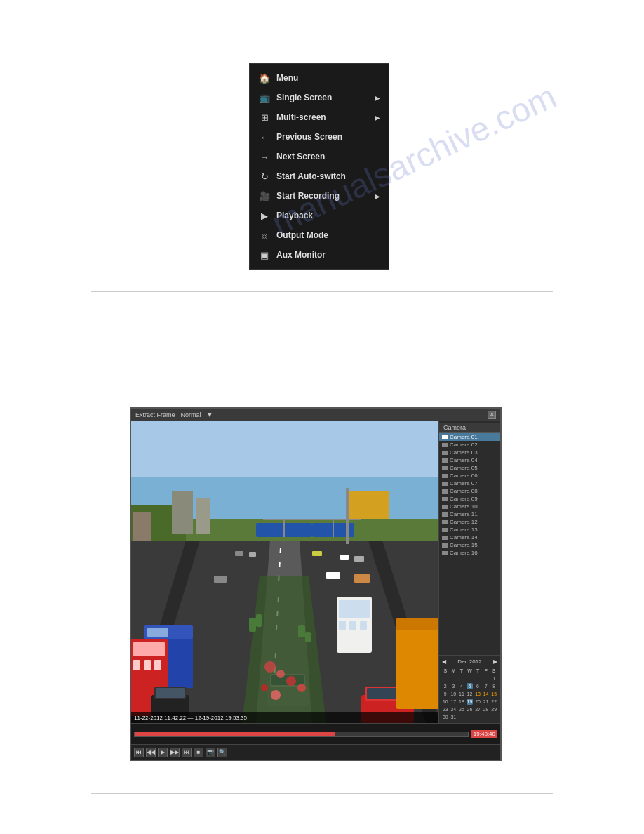 This screenshot has width=644, height=834. What do you see at coordinates (210, 753) in the screenshot?
I see `ctrl-screenshot-btn: 📷` at bounding box center [210, 753].